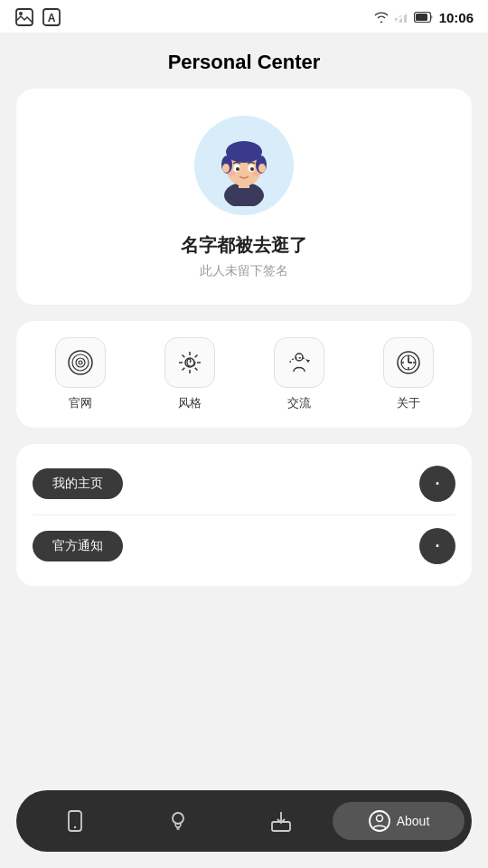  Describe the element at coordinates (299, 363) in the screenshot. I see `person-loop-icon` at that location.